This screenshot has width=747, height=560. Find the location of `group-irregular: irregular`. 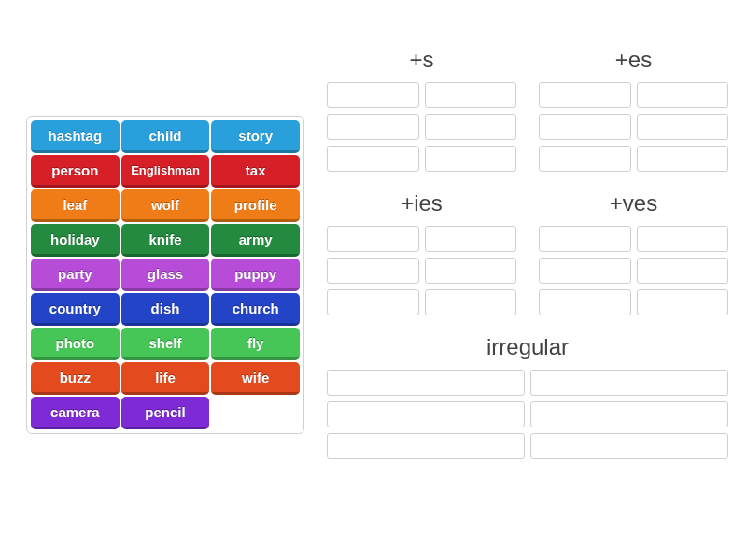

group-irregular: irregular is located at coordinates (528, 397).